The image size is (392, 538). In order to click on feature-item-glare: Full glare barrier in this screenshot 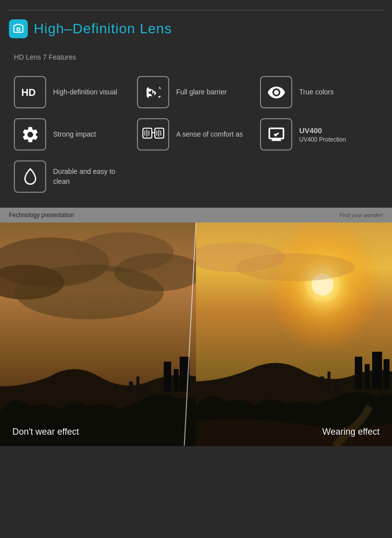, I will do `click(196, 92)`.